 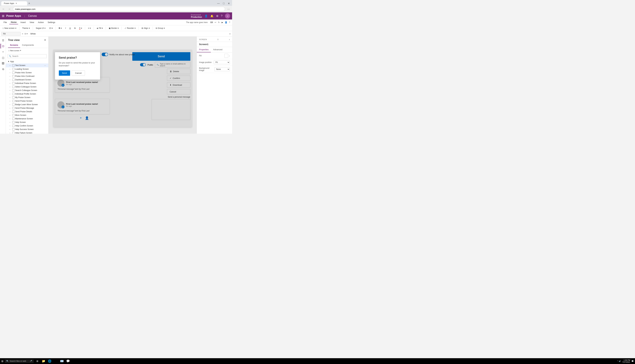 What do you see at coordinates (78, 58) in the screenshot?
I see `dialog-title: Send praise?` at bounding box center [78, 58].